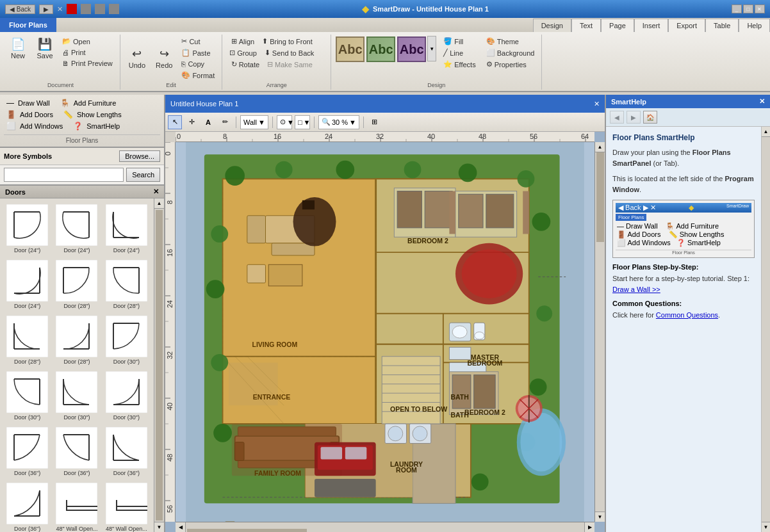 This screenshot has width=770, height=532. Describe the element at coordinates (35, 126) in the screenshot. I see `add-windows-btn: ⬜ Add Windows` at that location.